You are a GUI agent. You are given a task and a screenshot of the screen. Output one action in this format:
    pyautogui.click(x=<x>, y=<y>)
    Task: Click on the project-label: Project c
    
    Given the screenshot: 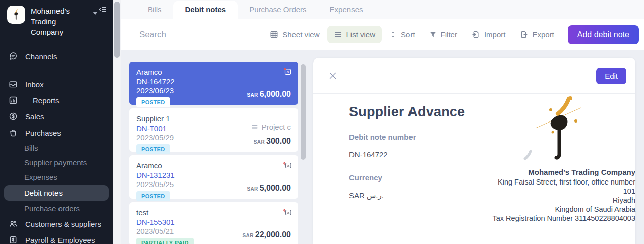 What is the action you would take?
    pyautogui.click(x=276, y=127)
    